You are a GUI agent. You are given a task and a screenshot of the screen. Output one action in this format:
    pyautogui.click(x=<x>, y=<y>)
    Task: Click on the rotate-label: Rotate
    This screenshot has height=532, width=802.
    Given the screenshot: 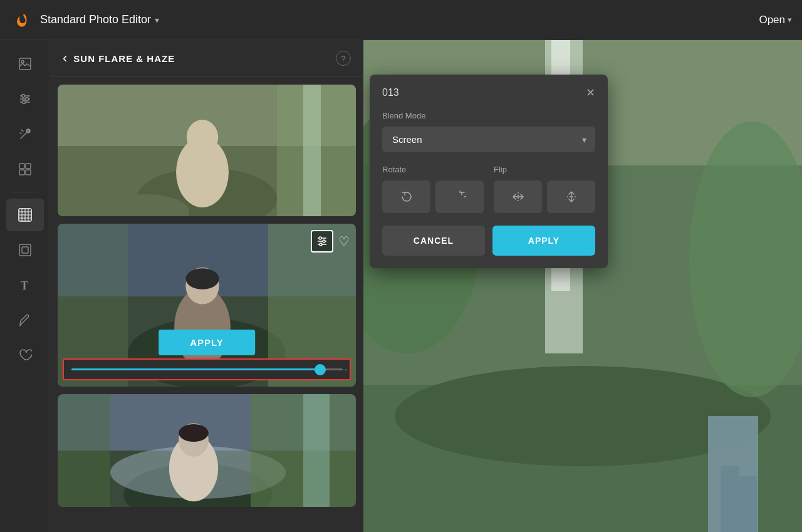 What is the action you would take?
    pyautogui.click(x=433, y=169)
    